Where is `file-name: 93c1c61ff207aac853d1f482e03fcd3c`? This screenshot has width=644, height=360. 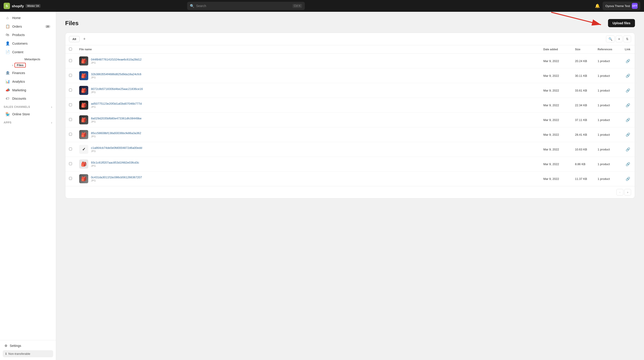 file-name: 93c1c61ff207aac853d1f482e03fcd3c is located at coordinates (115, 163).